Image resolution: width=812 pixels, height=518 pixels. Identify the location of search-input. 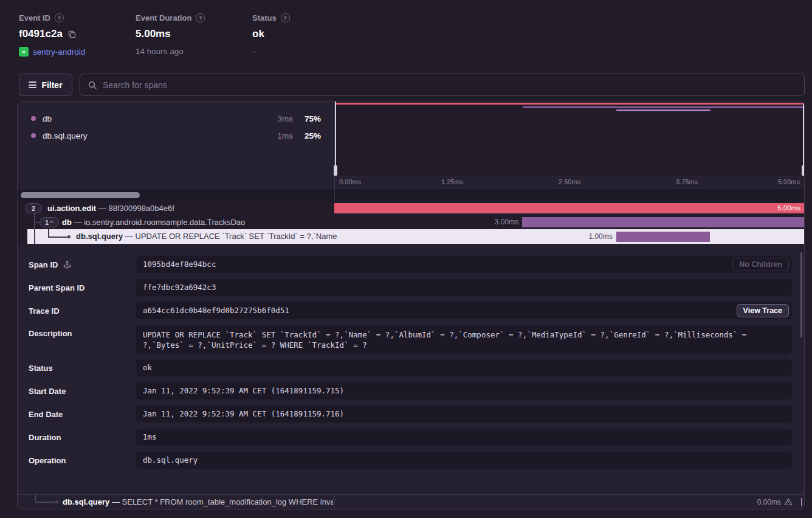
(450, 85).